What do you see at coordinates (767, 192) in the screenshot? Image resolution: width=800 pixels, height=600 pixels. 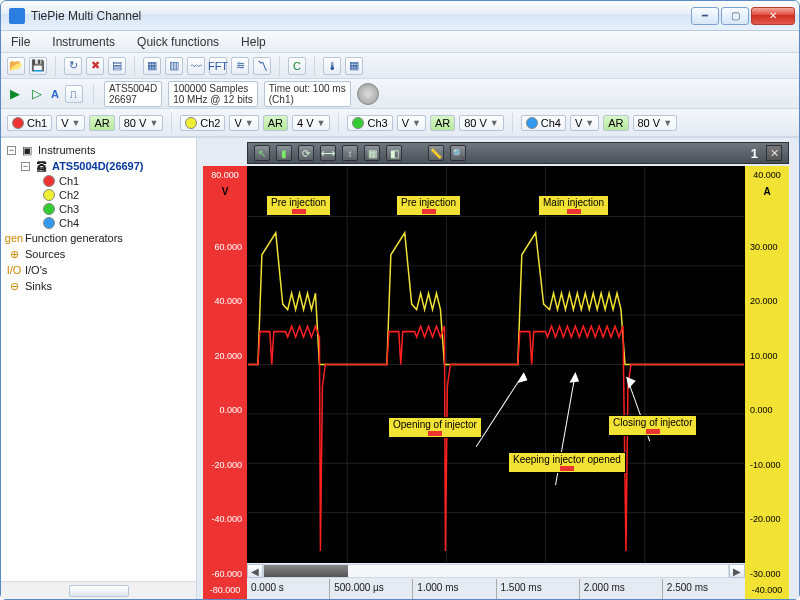 I see `right-axis-unit: A` at bounding box center [767, 192].